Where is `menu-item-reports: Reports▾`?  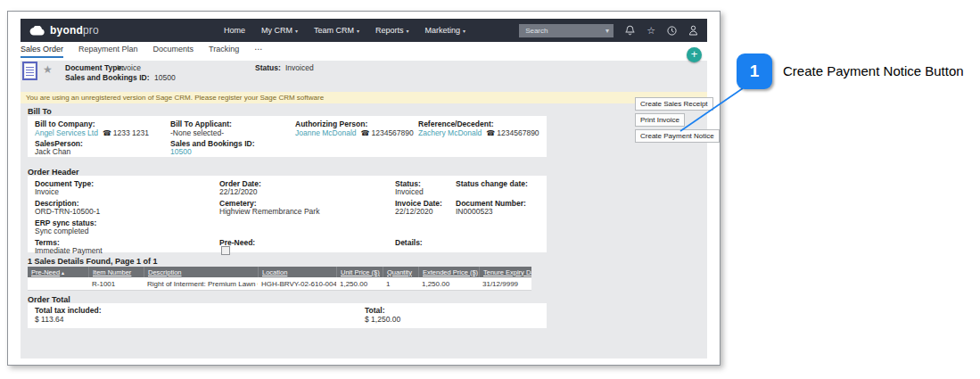
menu-item-reports: Reports▾ is located at coordinates (392, 30).